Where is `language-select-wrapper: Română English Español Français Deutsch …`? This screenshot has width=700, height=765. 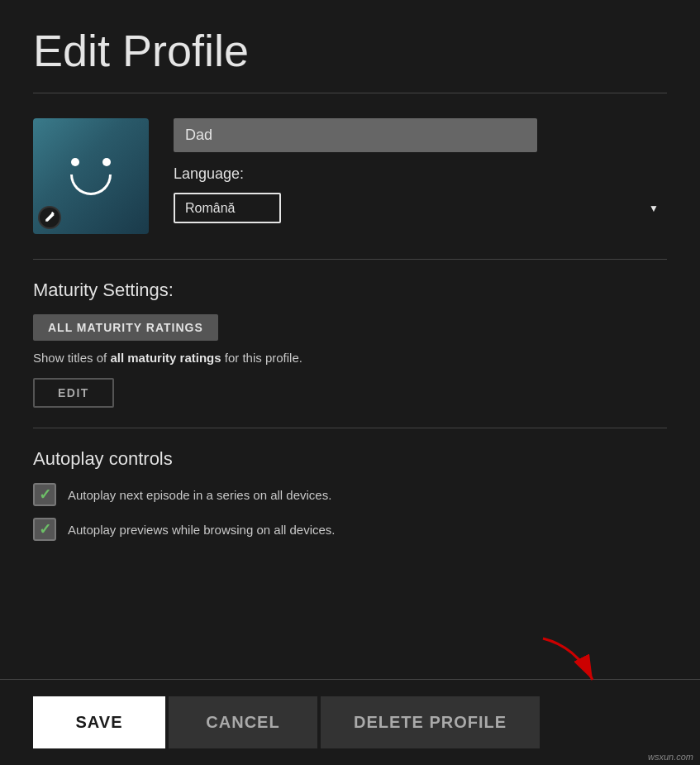 language-select-wrapper: Română English Español Français Deutsch … is located at coordinates (420, 208).